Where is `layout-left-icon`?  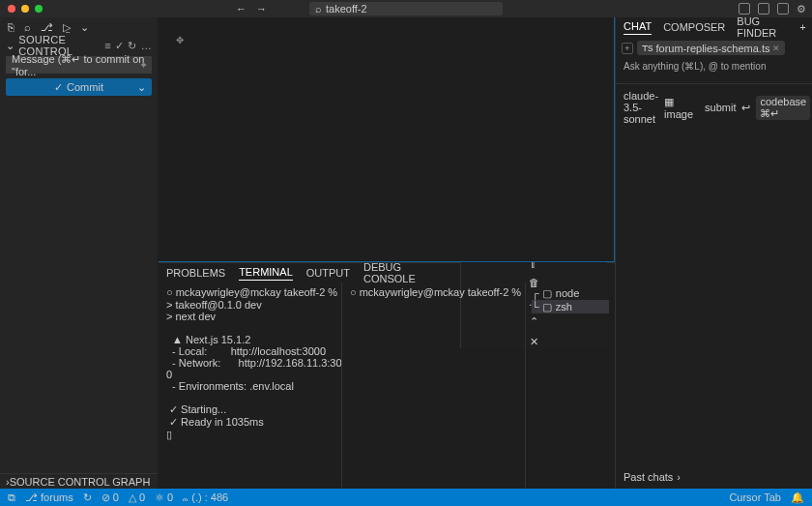 layout-left-icon is located at coordinates (744, 9).